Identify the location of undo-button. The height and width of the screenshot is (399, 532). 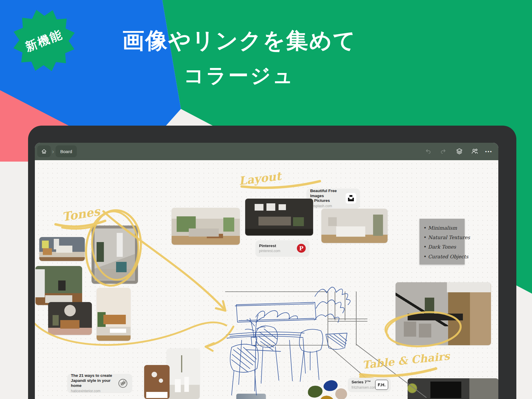
(428, 151).